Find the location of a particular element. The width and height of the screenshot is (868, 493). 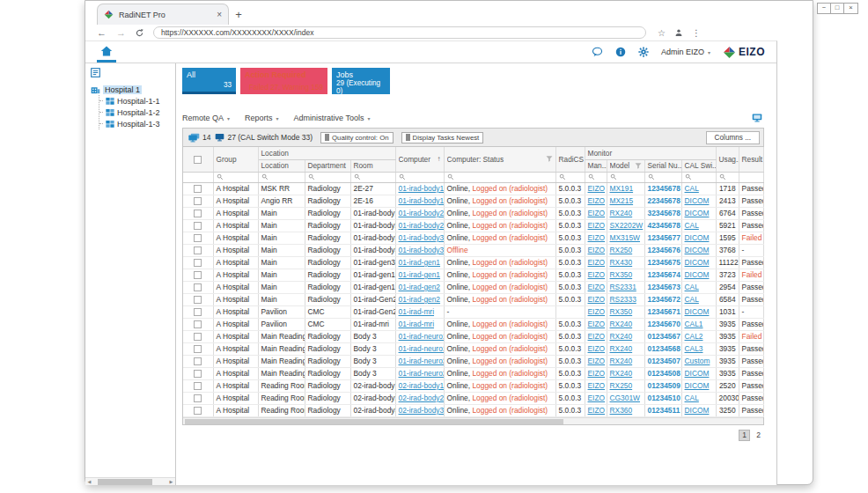

column-header-radics: RadiCS ... is located at coordinates (570, 159).